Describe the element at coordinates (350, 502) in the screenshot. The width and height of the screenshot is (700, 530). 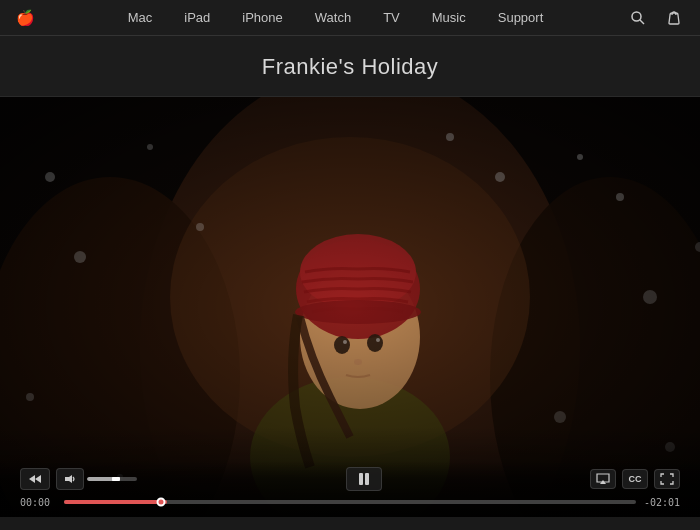
I see `progress-bar` at that location.